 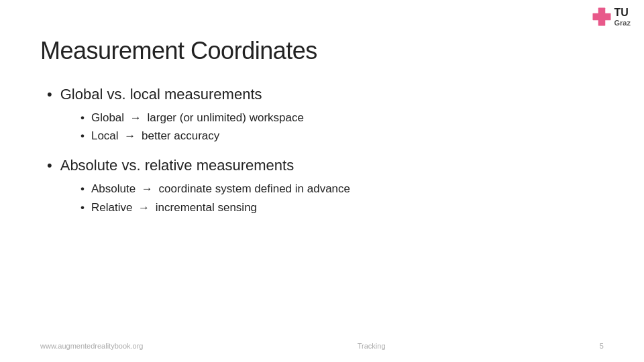 I want to click on logo-graz-label: Graz, so click(x=623, y=23).